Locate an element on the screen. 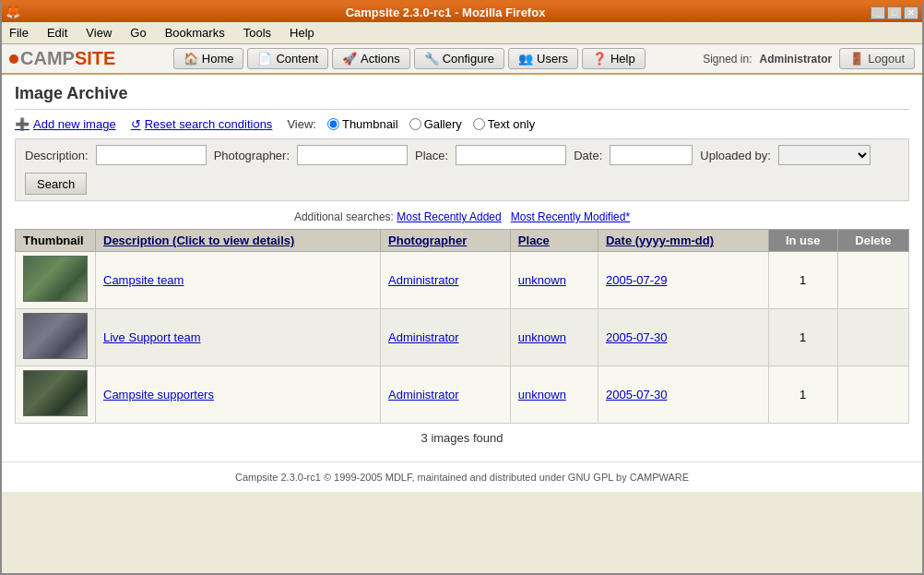 This screenshot has height=575, width=924. logout-button: 🚪 Logout is located at coordinates (877, 59).